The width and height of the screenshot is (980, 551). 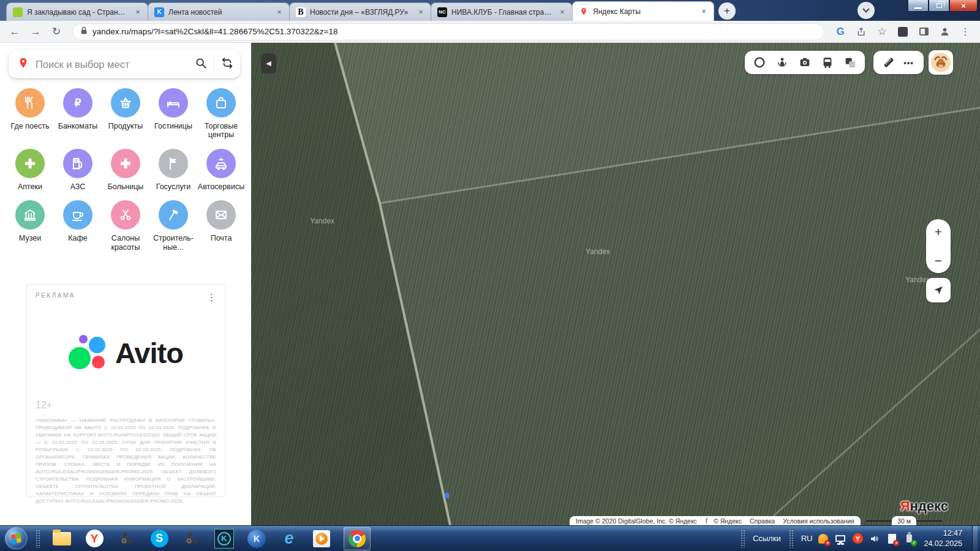 I want to click on zoom-out-button: −, so click(x=938, y=261).